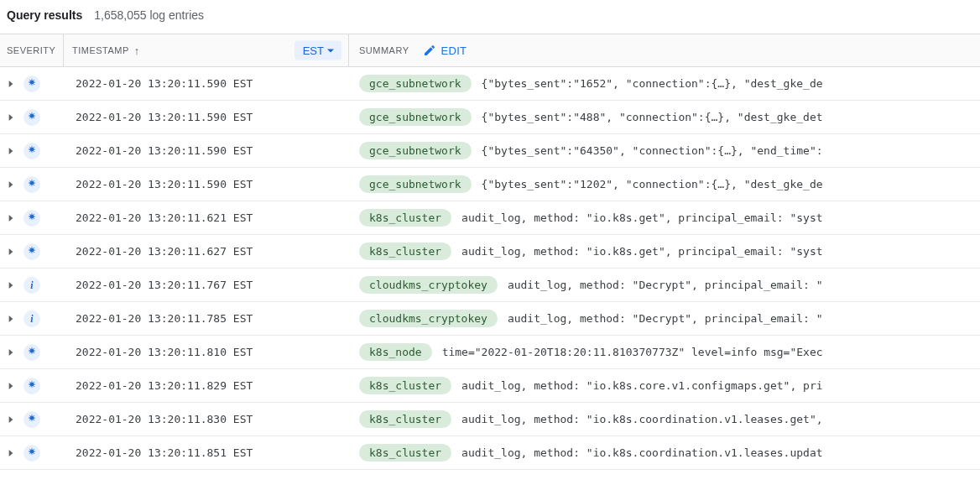 Image resolution: width=980 pixels, height=480 pixels. What do you see at coordinates (445, 50) in the screenshot?
I see `edit-summary-button: EDIT` at bounding box center [445, 50].